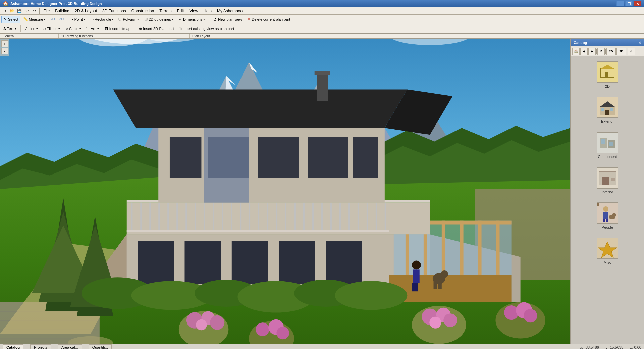 This screenshot has width=644, height=349. What do you see at coordinates (118, 29) in the screenshot?
I see `insert-bitmap-button: 🖼 Insert bitmap` at bounding box center [118, 29].